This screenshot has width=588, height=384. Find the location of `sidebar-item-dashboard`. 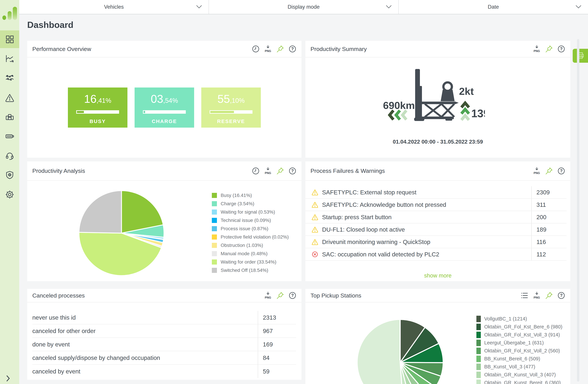

sidebar-item-dashboard is located at coordinates (10, 39).